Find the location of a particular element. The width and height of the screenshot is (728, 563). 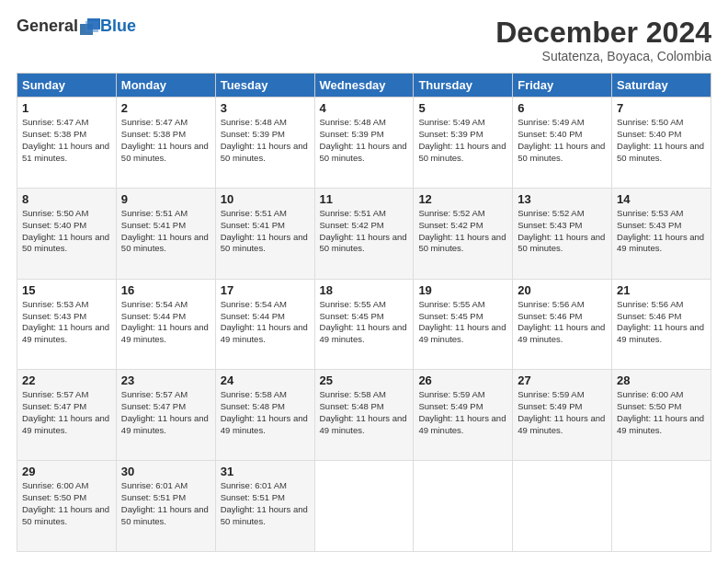

day-number: 23 is located at coordinates (165, 381).